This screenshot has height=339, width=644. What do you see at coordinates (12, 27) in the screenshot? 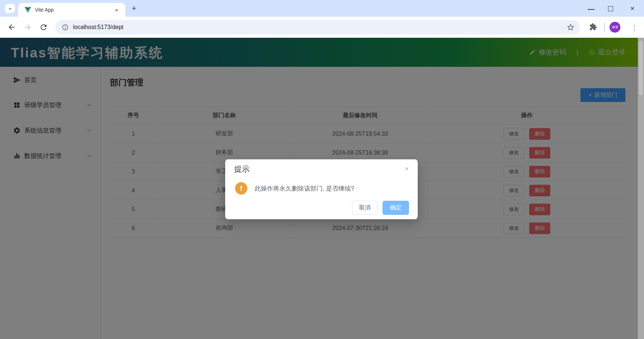
I see `back-icon` at bounding box center [12, 27].